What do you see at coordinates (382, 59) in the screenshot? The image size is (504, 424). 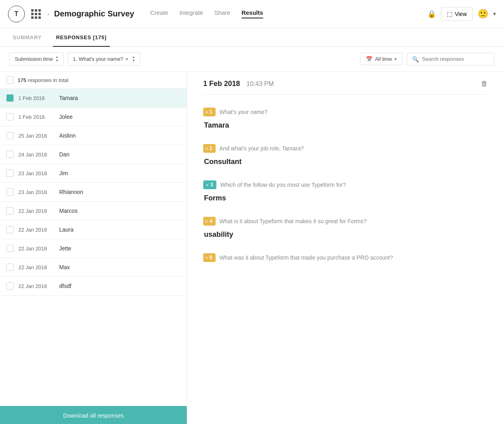 I see `date-filter-button: 📅 All time ▾` at bounding box center [382, 59].